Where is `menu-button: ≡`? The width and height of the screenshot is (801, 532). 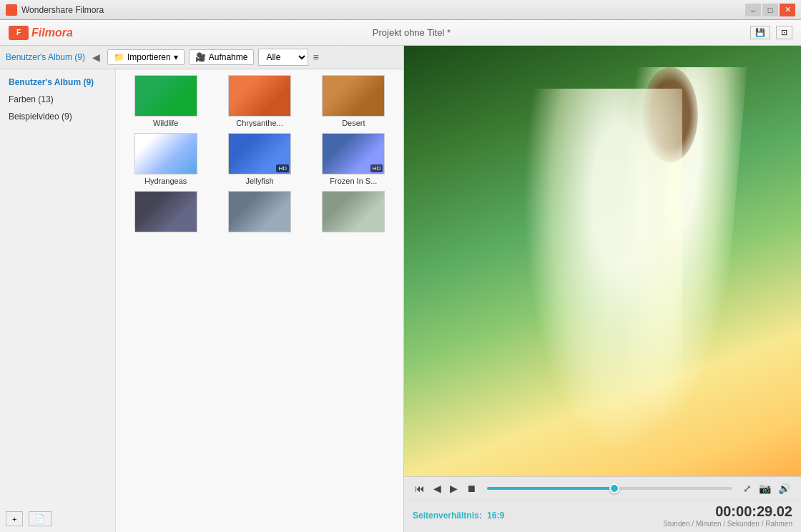
menu-button: ≡ is located at coordinates (315, 57).